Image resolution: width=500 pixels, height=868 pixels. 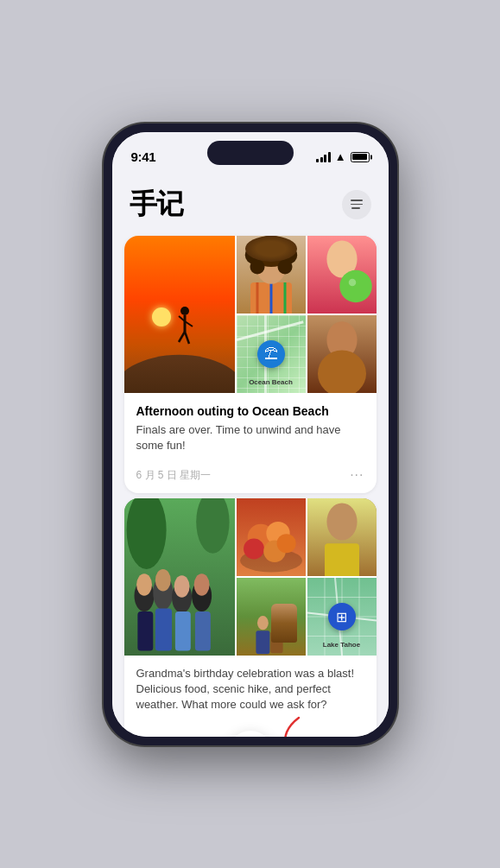 What do you see at coordinates (271, 382) in the screenshot?
I see `ocean-beach-label: Ocean Beach` at bounding box center [271, 382].